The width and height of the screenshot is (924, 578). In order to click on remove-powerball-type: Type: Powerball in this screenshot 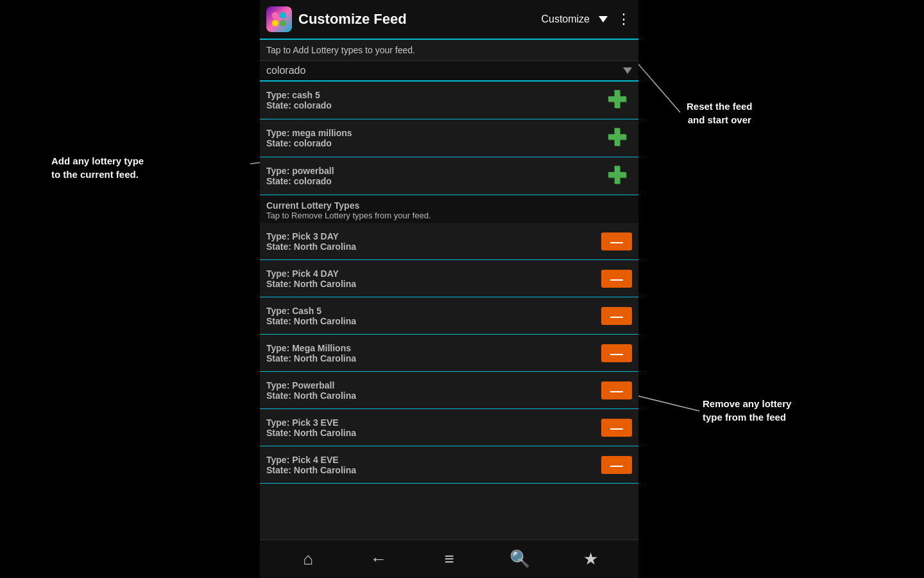, I will do `click(434, 385)`.